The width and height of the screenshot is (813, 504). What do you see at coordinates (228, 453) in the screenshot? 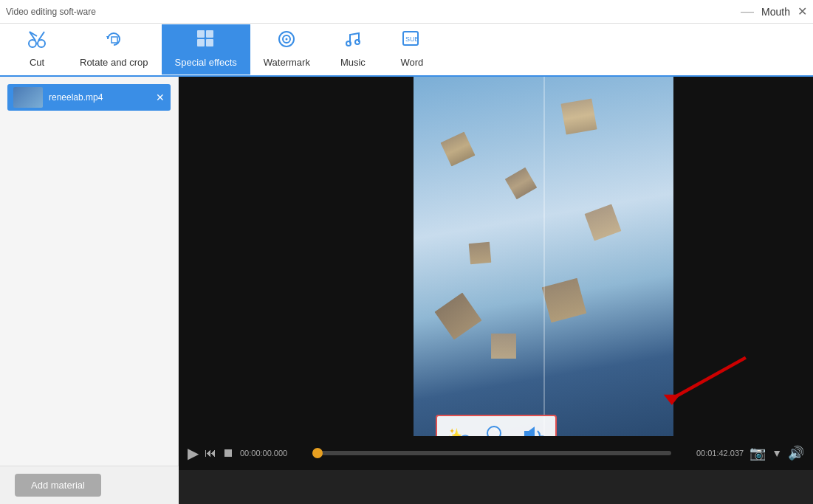
I see `stop-button: ⏹` at bounding box center [228, 453].